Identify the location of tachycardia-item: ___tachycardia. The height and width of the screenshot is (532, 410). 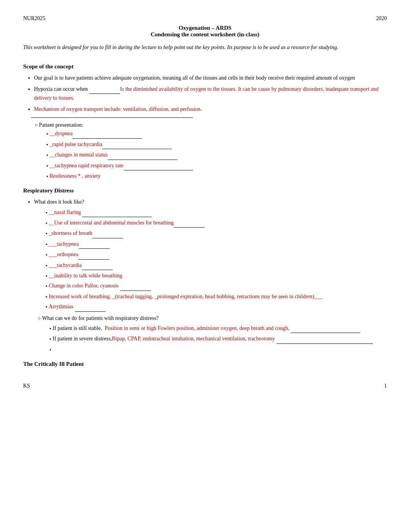
(216, 266).